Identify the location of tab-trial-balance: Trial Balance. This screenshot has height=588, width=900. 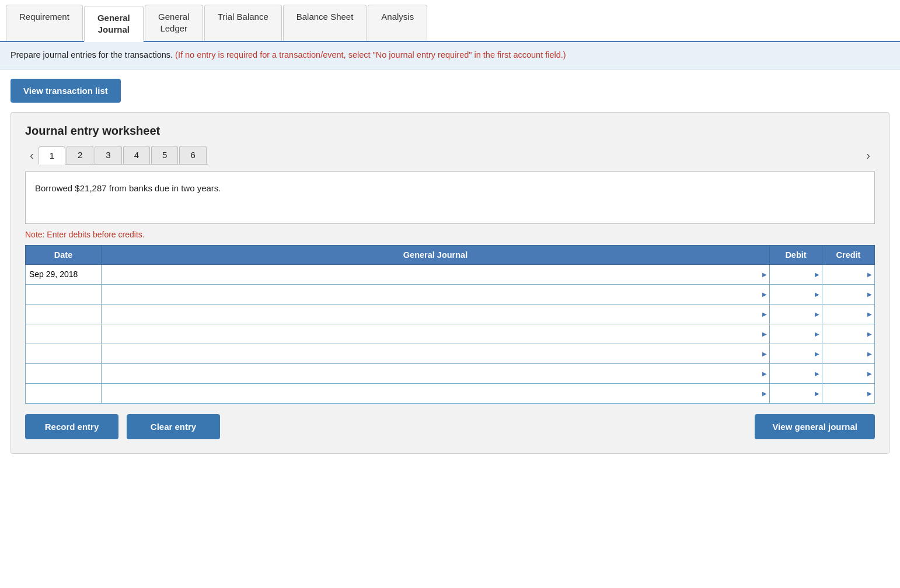
(243, 23).